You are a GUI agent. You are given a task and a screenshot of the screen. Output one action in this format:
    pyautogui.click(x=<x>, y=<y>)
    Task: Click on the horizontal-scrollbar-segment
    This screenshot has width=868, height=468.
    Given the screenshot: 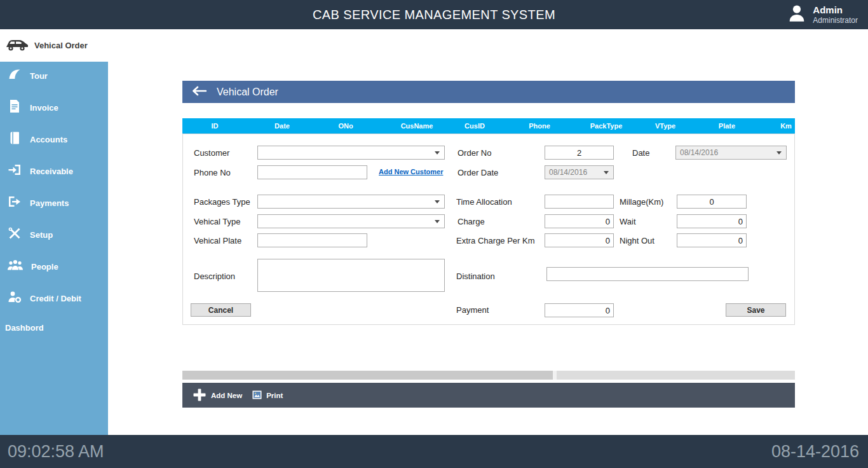 What is the action you would take?
    pyautogui.click(x=676, y=375)
    